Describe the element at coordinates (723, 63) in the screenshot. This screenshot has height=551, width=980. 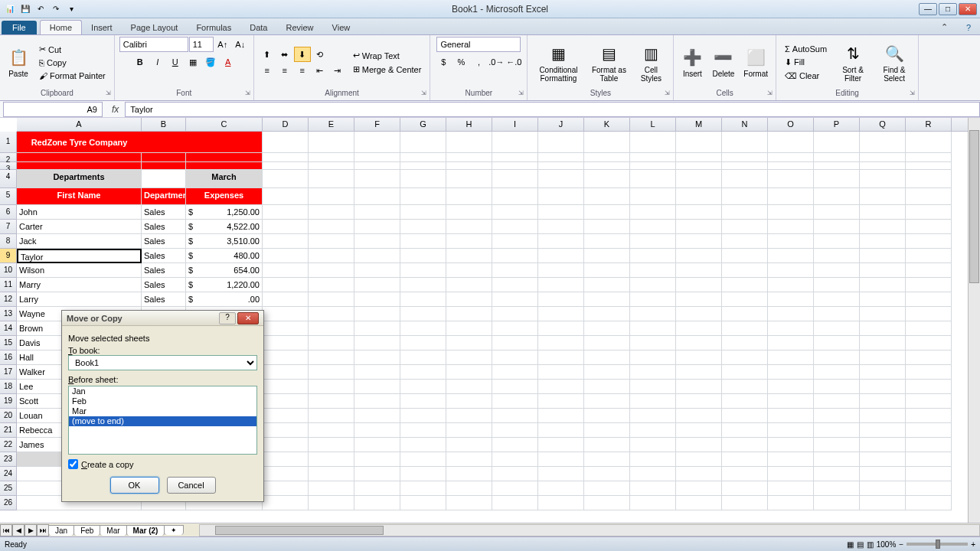
I see `delete-cells-button: ➖Delete` at that location.